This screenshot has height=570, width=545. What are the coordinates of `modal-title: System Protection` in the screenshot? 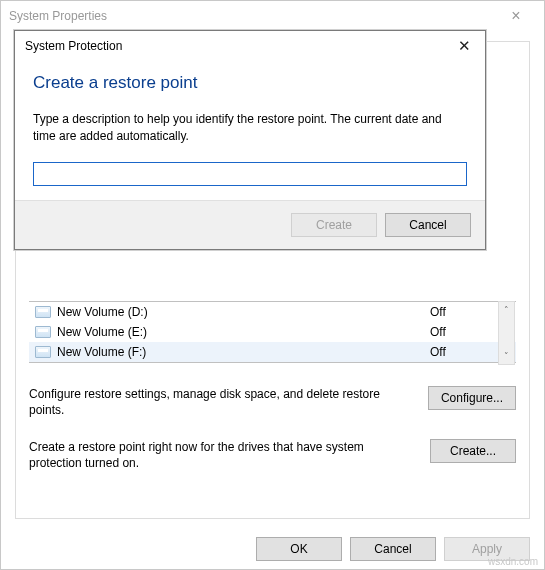 It's located at (240, 46).